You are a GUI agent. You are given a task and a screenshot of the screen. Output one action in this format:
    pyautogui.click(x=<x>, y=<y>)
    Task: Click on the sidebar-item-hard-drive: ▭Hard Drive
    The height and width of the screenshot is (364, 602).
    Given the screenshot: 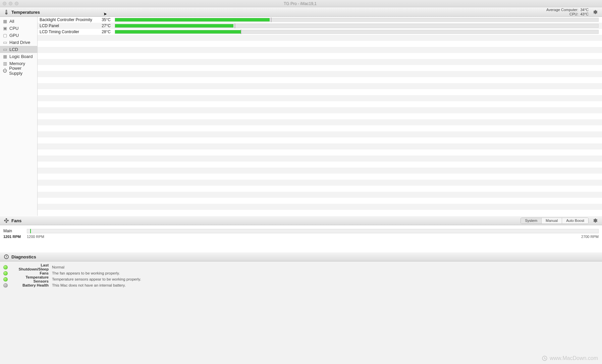 What is the action you would take?
    pyautogui.click(x=19, y=42)
    